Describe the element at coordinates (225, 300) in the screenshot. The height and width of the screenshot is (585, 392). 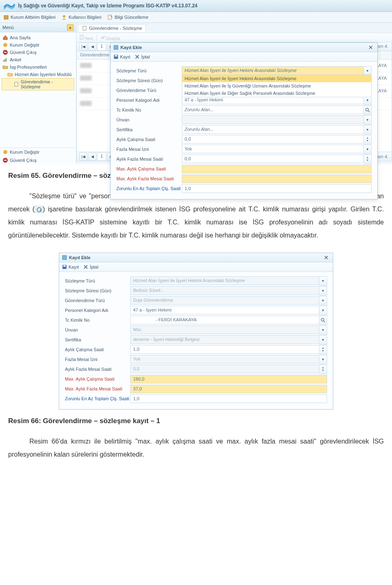
I see `input-gorev-turu: Dışa Görevlendirme` at that location.